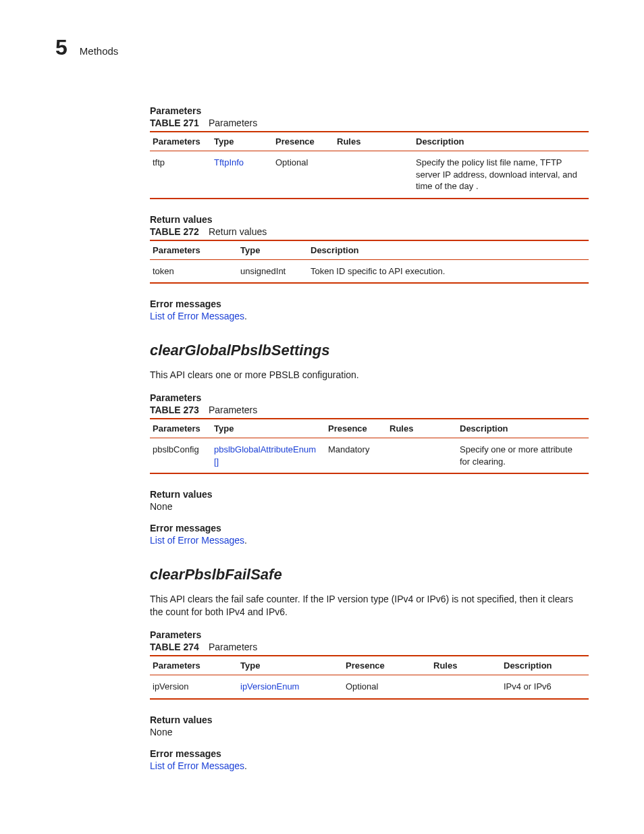 Image resolution: width=644 pixels, height=834 pixels. What do you see at coordinates (369, 457) in the screenshot?
I see `table-row: pbslbConfig pbslbGlobalAttributeEnum [] …` at bounding box center [369, 457].